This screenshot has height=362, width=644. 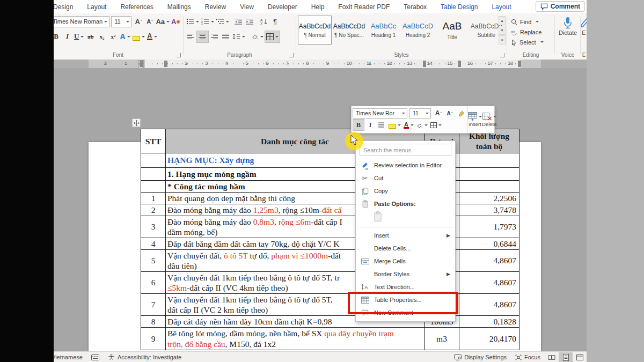 What do you see at coordinates (436, 125) in the screenshot?
I see `mini-borders-button` at bounding box center [436, 125].